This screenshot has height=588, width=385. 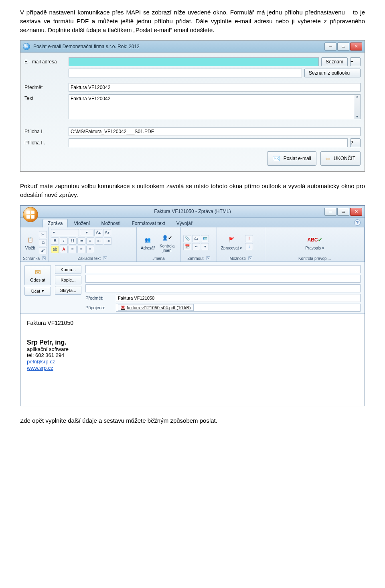 I want to click on paragraph-3: Zde opět vyplníte další údaje a sestavu …, so click(x=192, y=421).